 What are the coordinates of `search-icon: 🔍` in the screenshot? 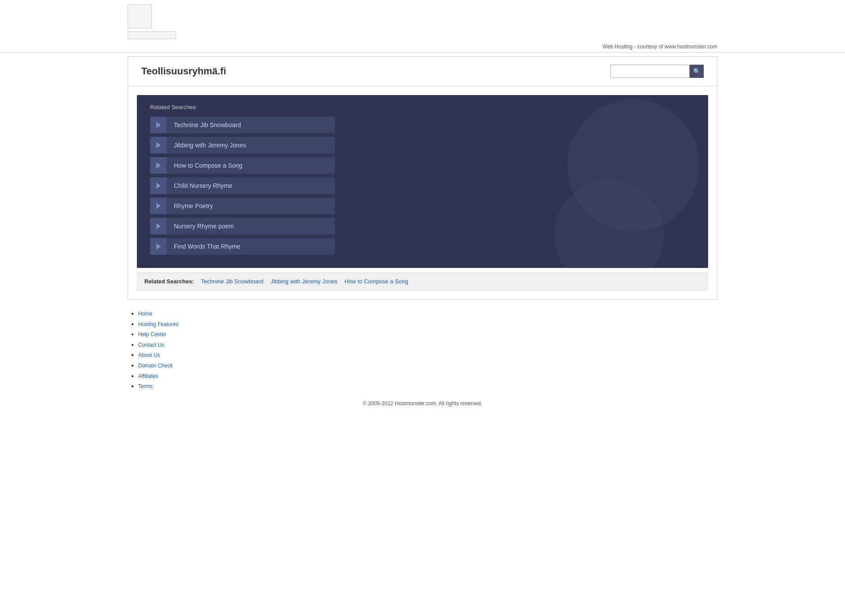 It's located at (697, 71).